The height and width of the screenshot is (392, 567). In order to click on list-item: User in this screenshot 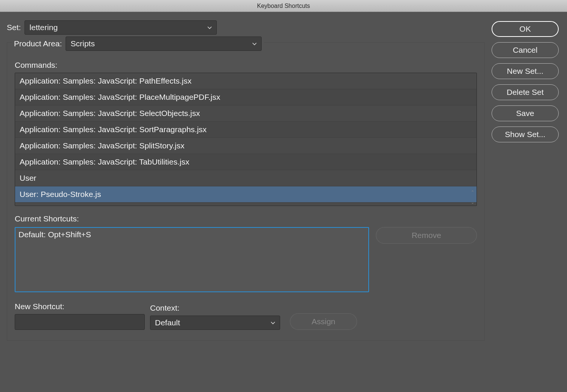, I will do `click(246, 178)`.